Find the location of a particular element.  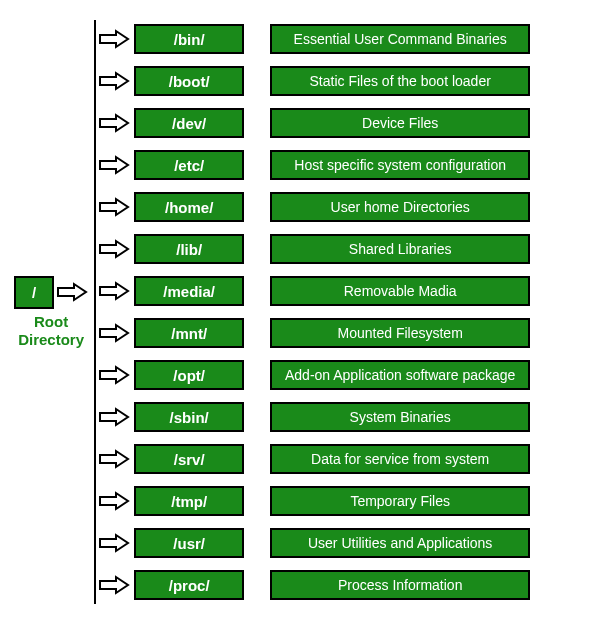

directory-name-box: /media/ is located at coordinates (189, 291).